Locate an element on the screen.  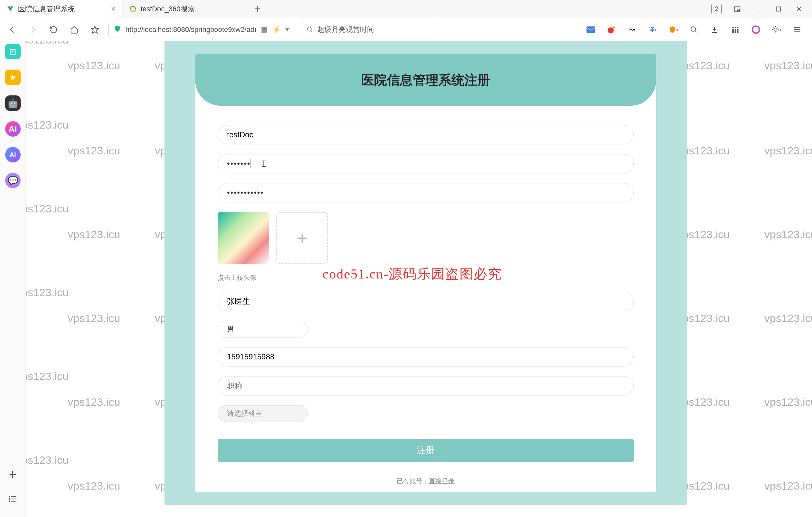
sidebar-app-1: ⊞ is located at coordinates (13, 52).